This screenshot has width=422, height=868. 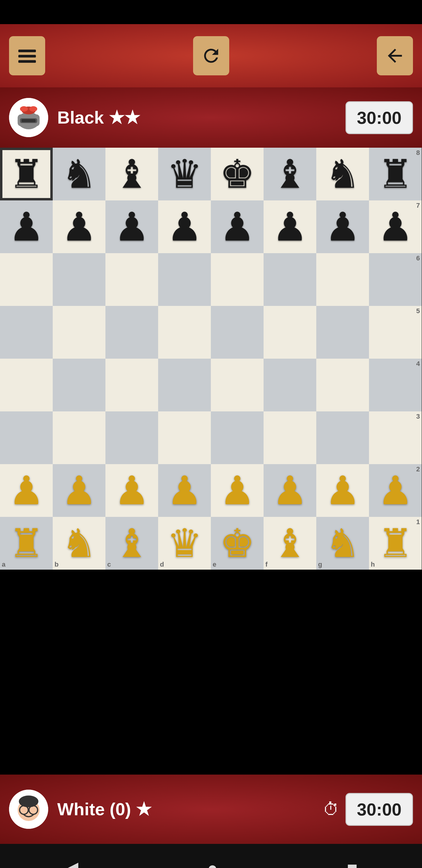 I want to click on board-cell: 5, so click(x=395, y=332).